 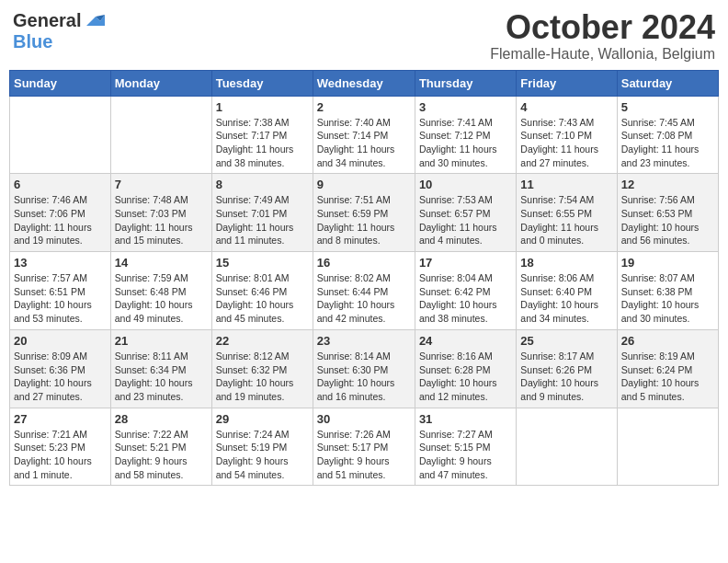 I want to click on day-cell-14: 14Sunrise: 7:59 AM Sunset: 6:48 PM Dayli…, so click(x=161, y=291).